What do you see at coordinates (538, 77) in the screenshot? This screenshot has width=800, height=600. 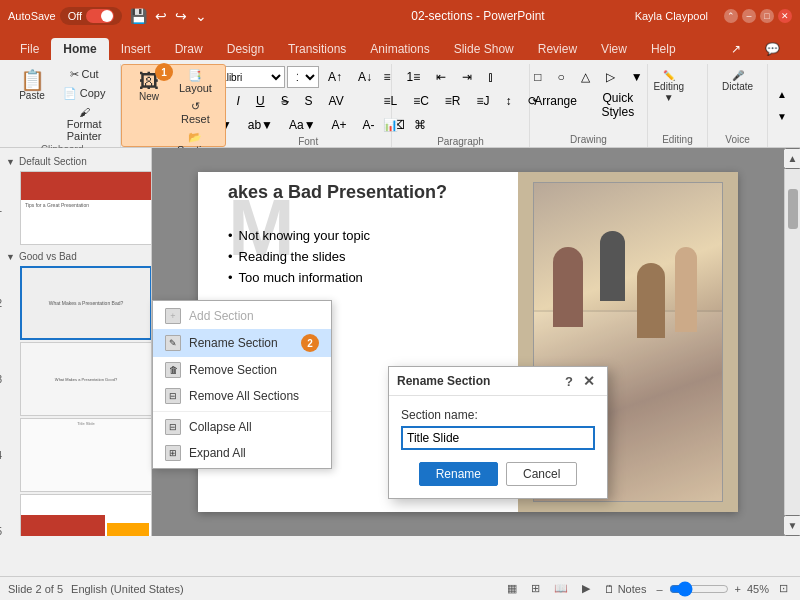 I see `shape-1: □` at bounding box center [538, 77].